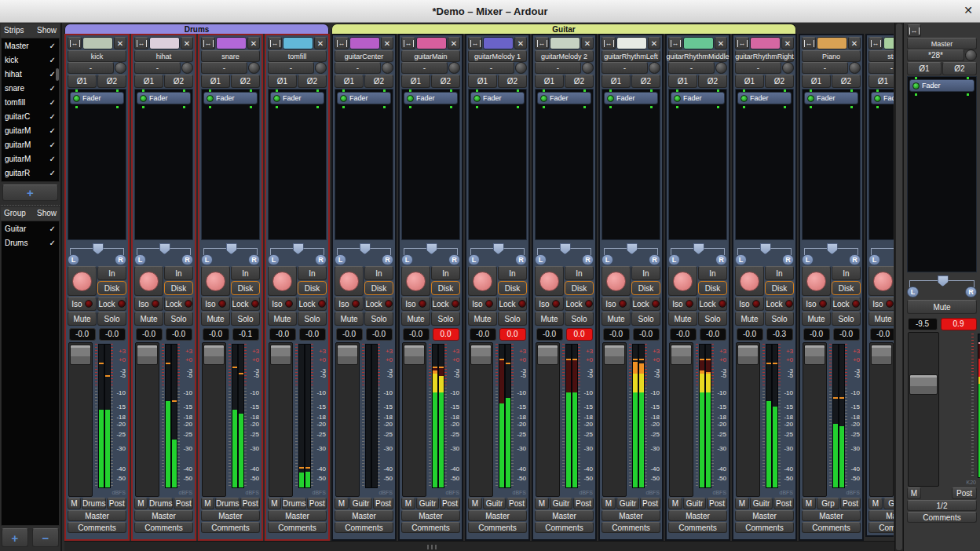 The width and height of the screenshot is (980, 551). Describe the element at coordinates (831, 57) in the screenshot. I see `strip-name-button: Piano` at that location.